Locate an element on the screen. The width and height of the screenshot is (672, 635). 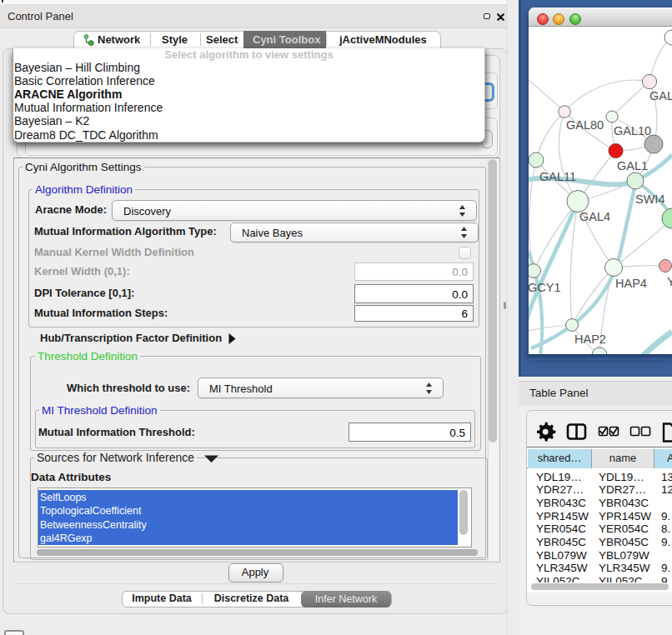
svg-text: GAL11 is located at coordinates (558, 177).